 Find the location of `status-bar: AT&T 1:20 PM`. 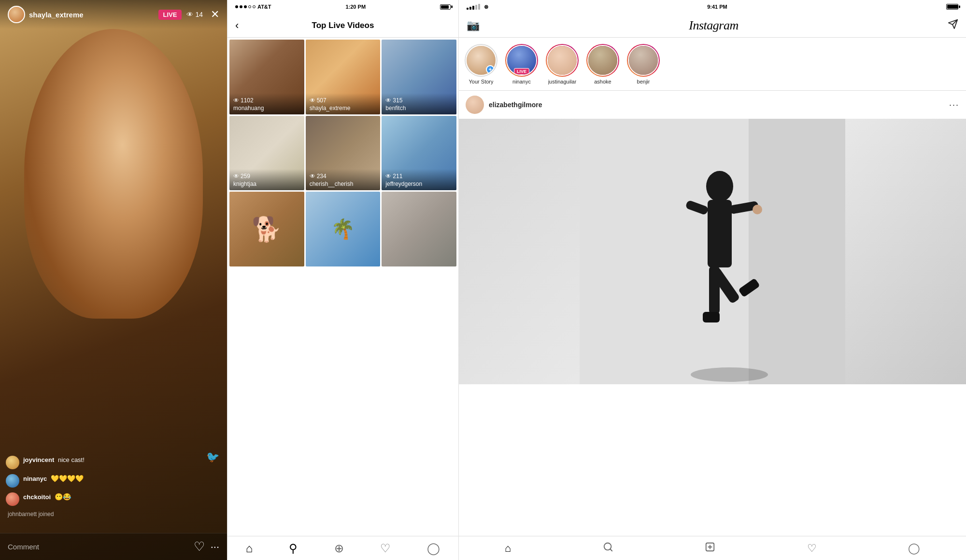

status-bar: AT&T 1:20 PM is located at coordinates (343, 7).